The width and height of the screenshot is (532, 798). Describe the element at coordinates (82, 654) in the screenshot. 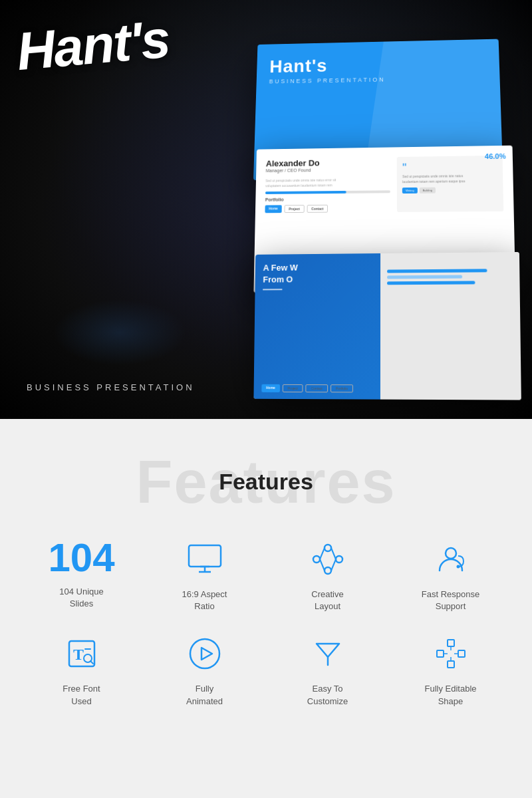

I see `font-icon: T` at that location.